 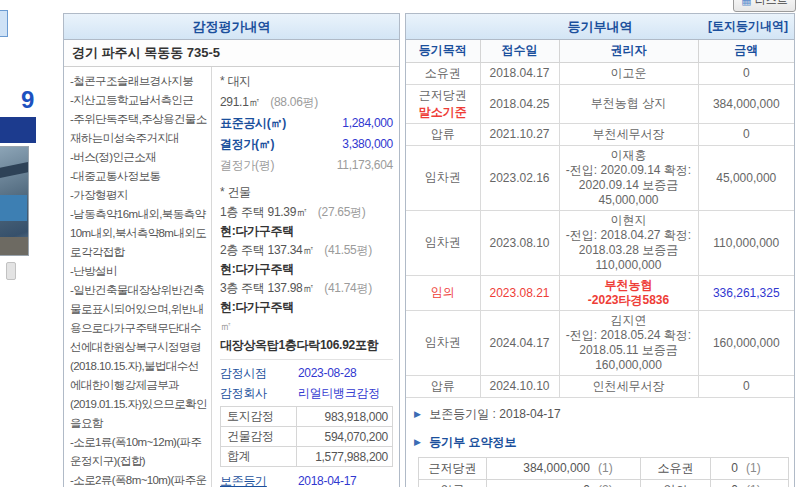 I want to click on cell-purpose: 소유권, so click(x=443, y=73).